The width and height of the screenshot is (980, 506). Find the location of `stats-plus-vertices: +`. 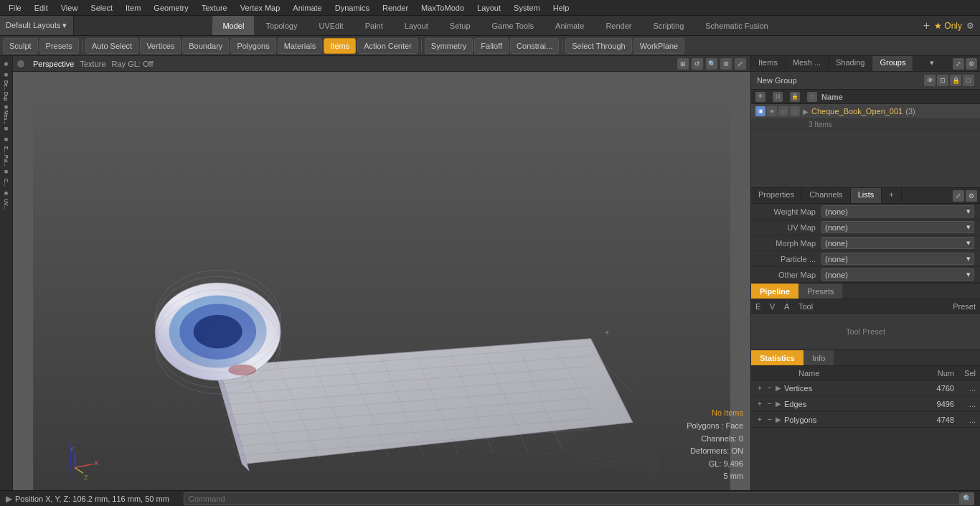

stats-plus-vertices: + is located at coordinates (760, 388).